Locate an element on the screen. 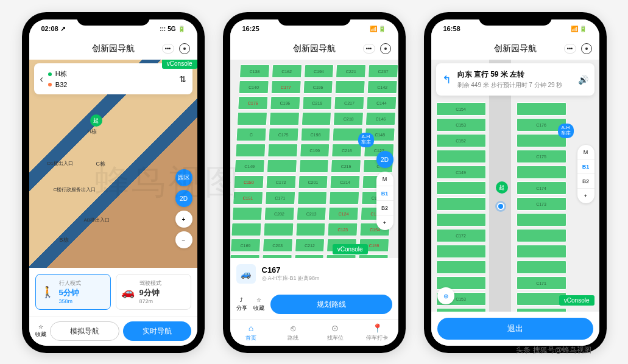  parking-cell: C221 is located at coordinates (351, 71).